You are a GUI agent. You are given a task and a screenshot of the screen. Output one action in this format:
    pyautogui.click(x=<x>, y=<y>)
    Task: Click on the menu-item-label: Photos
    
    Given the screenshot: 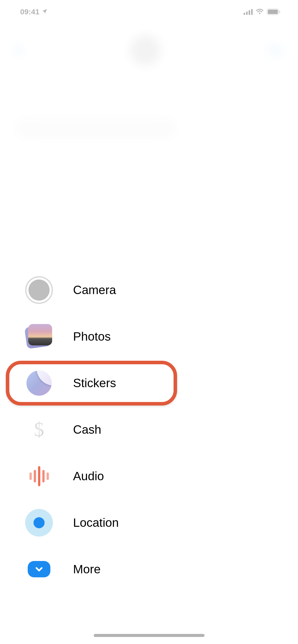 What is the action you would take?
    pyautogui.click(x=92, y=337)
    